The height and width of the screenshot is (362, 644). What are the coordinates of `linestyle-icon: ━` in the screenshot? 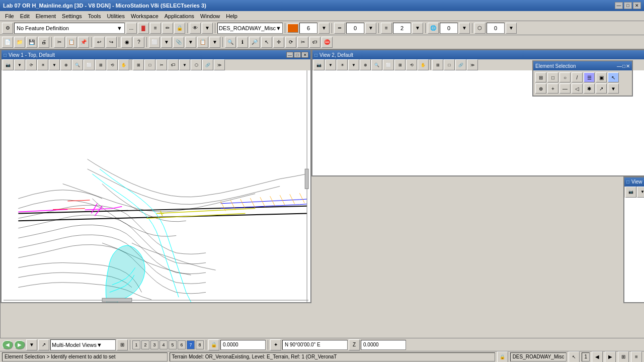 It's located at (340, 28).